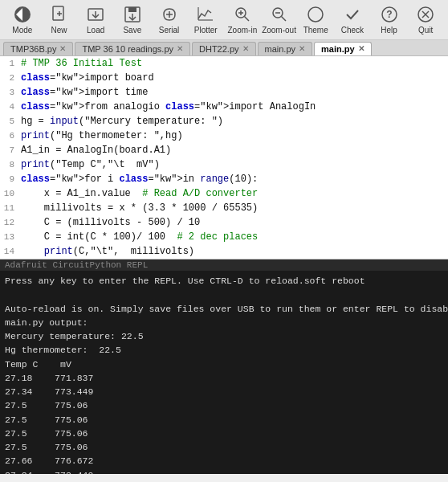 The height and width of the screenshot is (482, 448). What do you see at coordinates (286, 48) in the screenshot?
I see `tab-3: main.py ✕` at bounding box center [286, 48].